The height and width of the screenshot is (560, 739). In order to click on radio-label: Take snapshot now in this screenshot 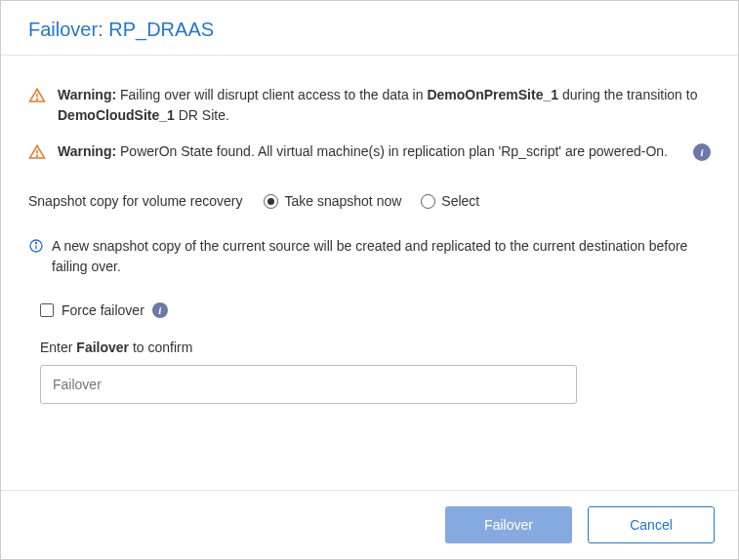, I will do `click(343, 201)`.